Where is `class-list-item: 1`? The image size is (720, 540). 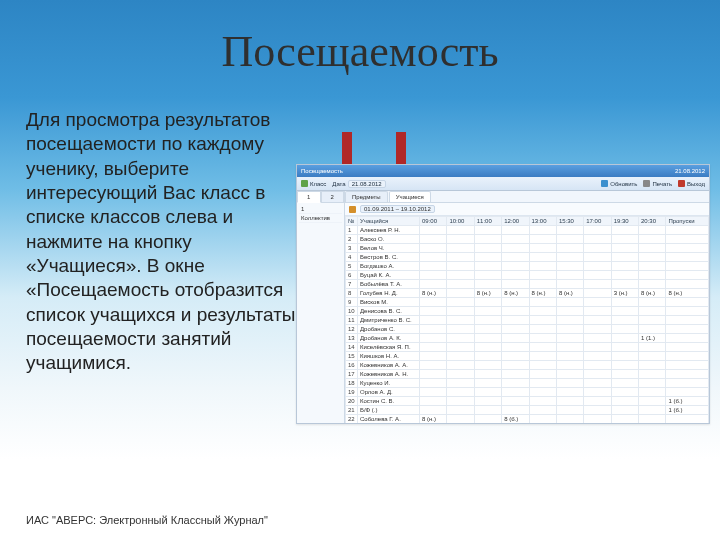
class-list-item: 1 is located at coordinates (320, 210).